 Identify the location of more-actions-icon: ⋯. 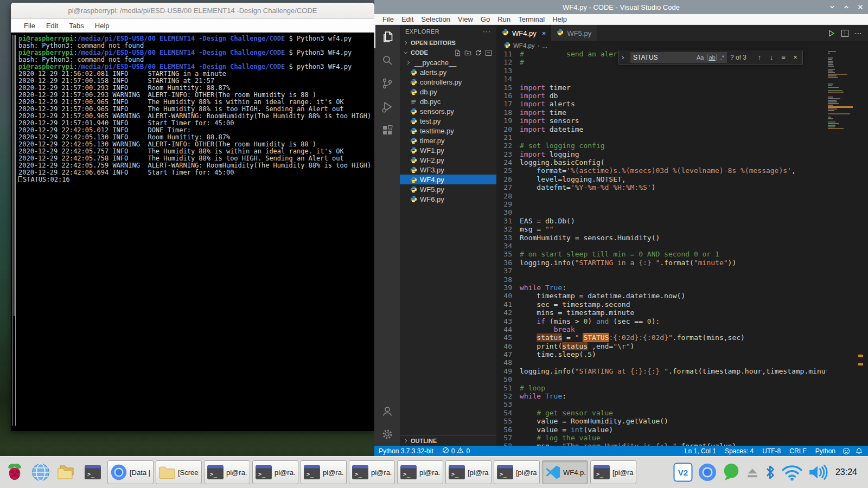
(858, 33).